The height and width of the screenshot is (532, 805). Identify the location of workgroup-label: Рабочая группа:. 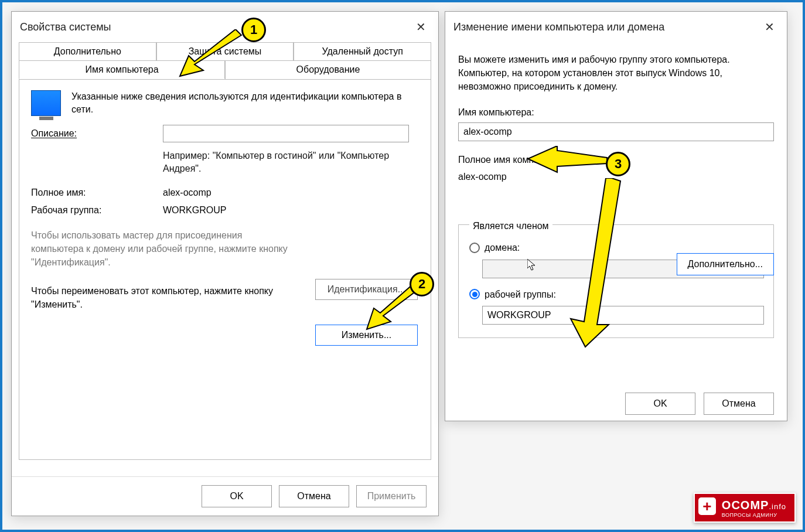
(97, 210).